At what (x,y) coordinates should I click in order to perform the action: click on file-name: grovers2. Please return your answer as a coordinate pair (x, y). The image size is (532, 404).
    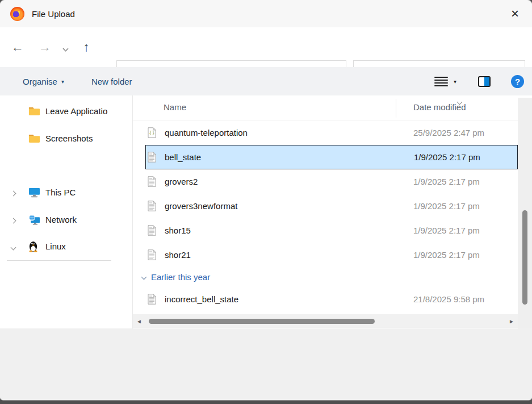
    Looking at the image, I should click on (181, 182).